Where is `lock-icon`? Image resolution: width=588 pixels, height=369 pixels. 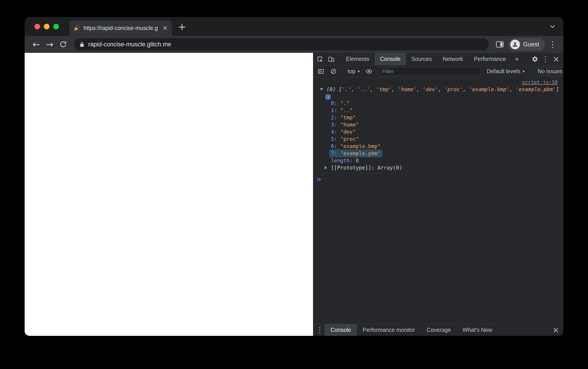 lock-icon is located at coordinates (82, 44).